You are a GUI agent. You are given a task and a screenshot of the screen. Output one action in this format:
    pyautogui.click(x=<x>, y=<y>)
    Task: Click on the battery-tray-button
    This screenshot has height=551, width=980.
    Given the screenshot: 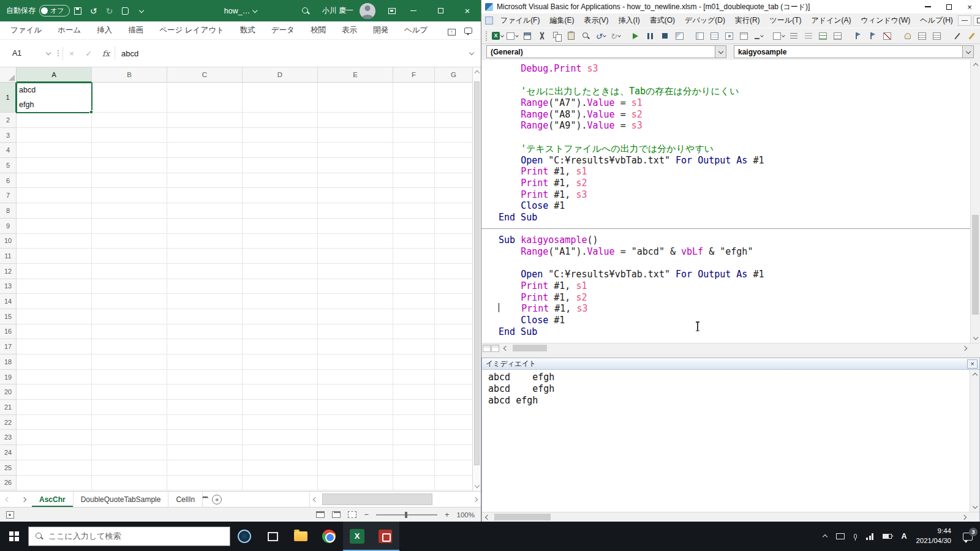 What is the action you would take?
    pyautogui.click(x=887, y=536)
    